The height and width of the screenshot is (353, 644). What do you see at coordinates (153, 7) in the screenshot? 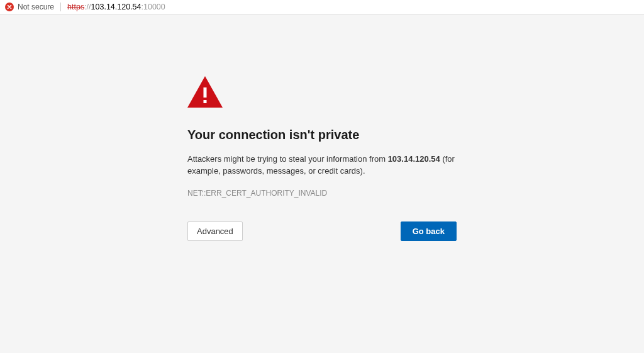
I see `url-port: :10000` at bounding box center [153, 7].